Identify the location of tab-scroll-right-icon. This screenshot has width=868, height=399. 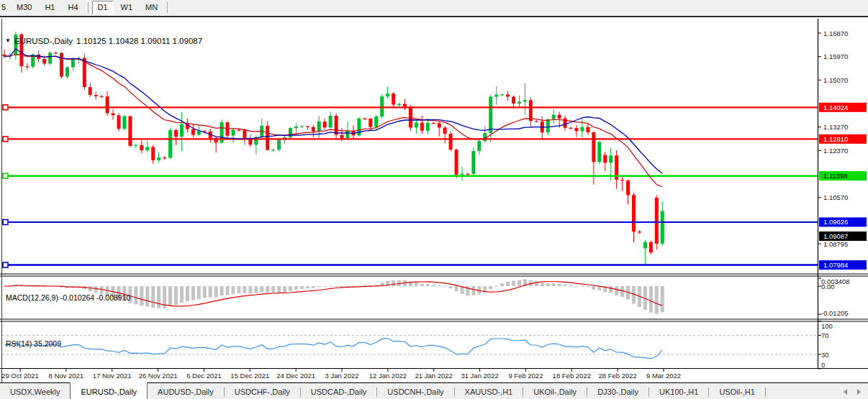
(859, 392).